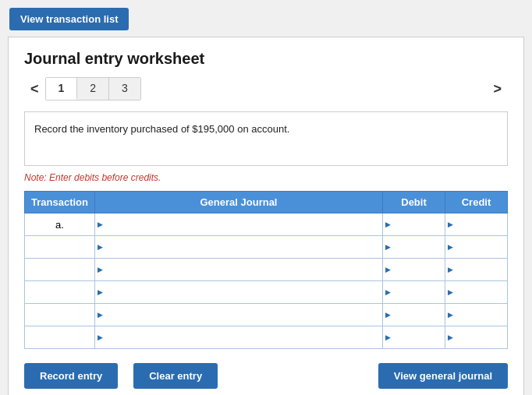  I want to click on record-entry-button: Record entry, so click(71, 376).